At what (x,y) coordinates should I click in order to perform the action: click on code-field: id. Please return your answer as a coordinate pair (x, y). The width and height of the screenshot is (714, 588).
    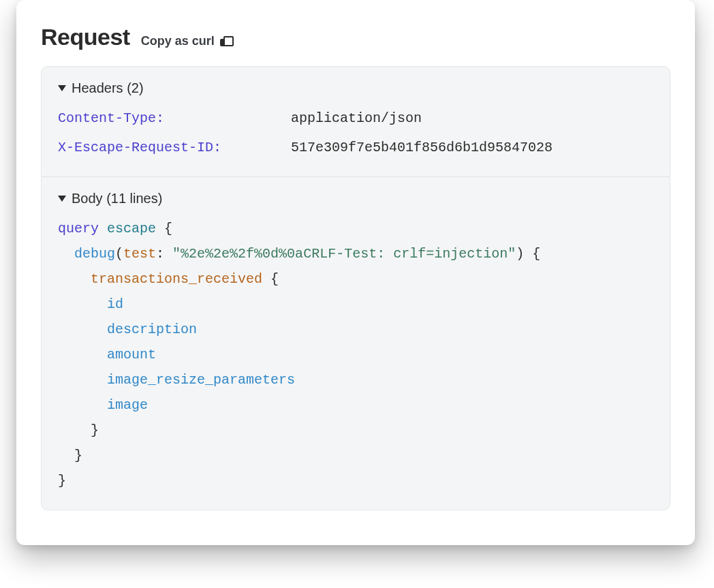
    Looking at the image, I should click on (115, 304).